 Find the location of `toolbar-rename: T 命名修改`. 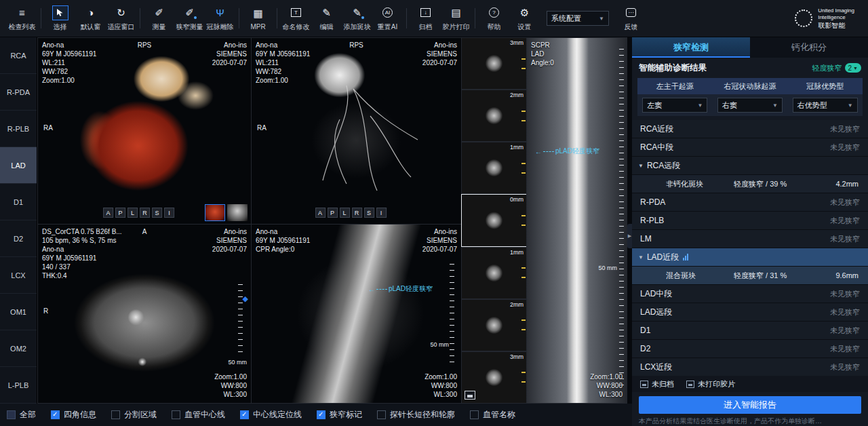

toolbar-rename: T 命名修改 is located at coordinates (296, 18).